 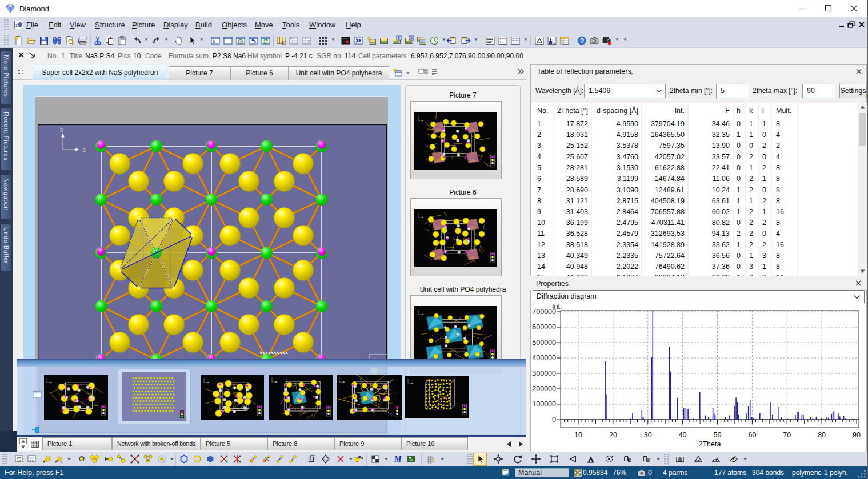 I want to click on svg-text: 70, so click(x=787, y=435).